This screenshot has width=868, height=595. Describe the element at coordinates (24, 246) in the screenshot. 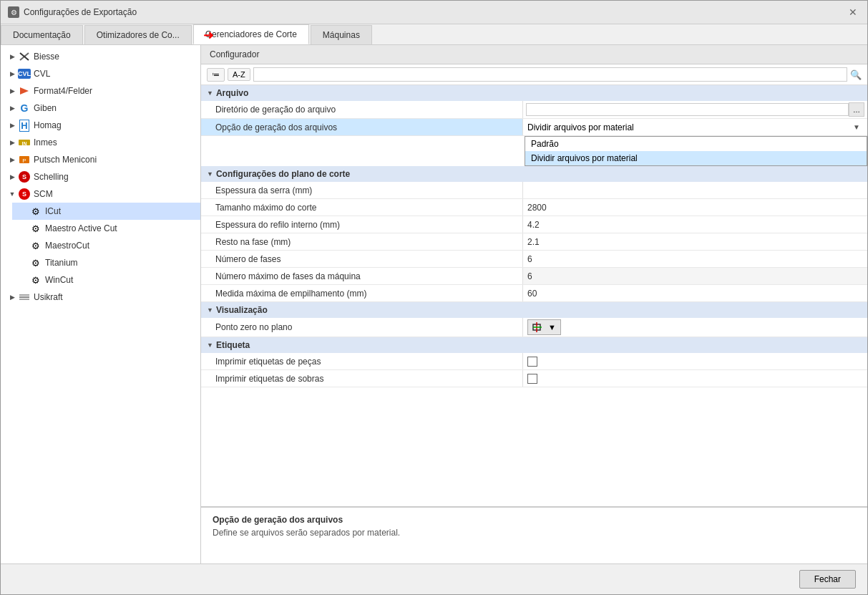

I see `expand-maestrocut` at that location.